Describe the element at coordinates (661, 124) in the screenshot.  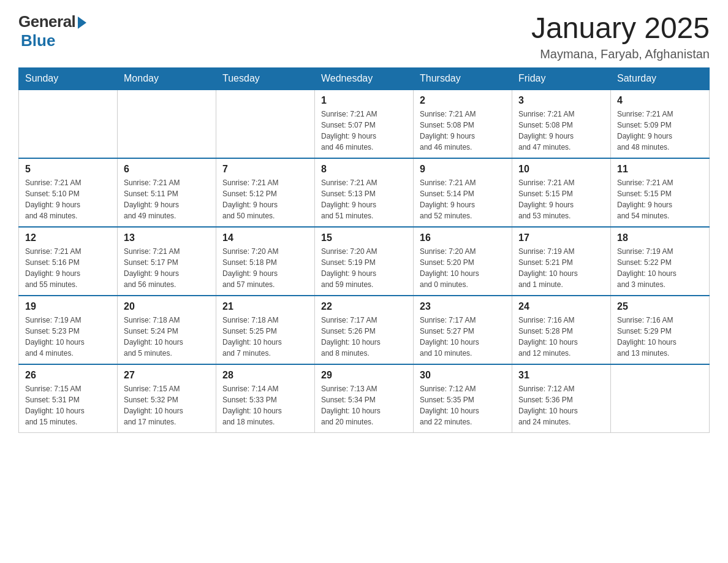
I see `calendar-day-cell: 4Sunrise: 7:21 AMSunset: 5:09 PMDaylight…` at that location.